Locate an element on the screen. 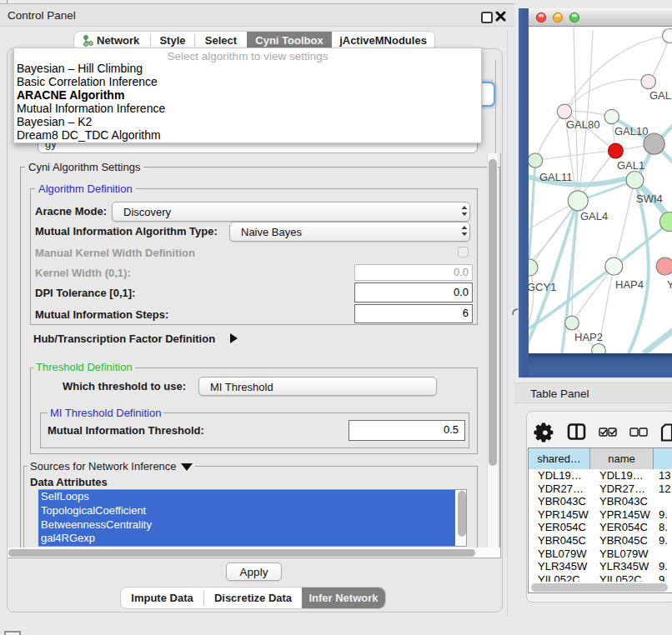  svg-text: GAL1 is located at coordinates (630, 165).